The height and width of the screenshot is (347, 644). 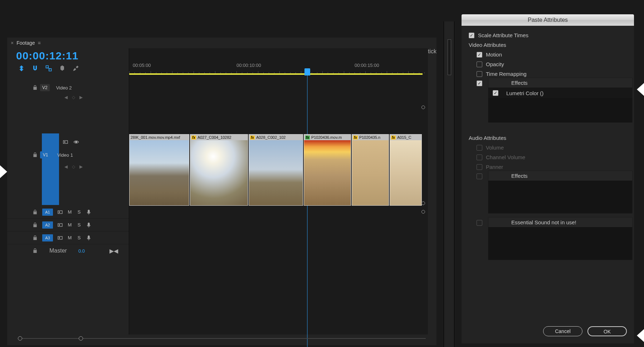 I want to click on track-a3-header: A3 M S, so click(x=68, y=238).